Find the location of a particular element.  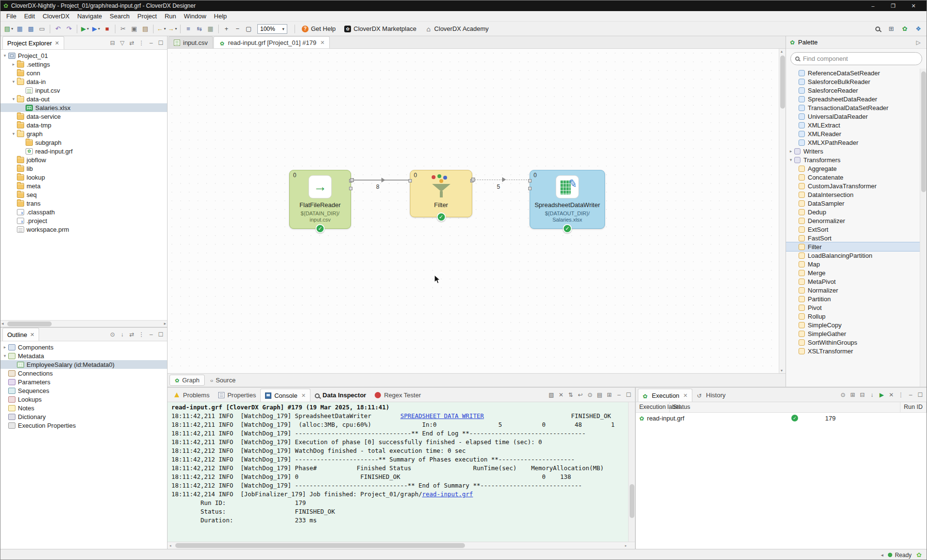

zoom-in-icon: + is located at coordinates (226, 29).